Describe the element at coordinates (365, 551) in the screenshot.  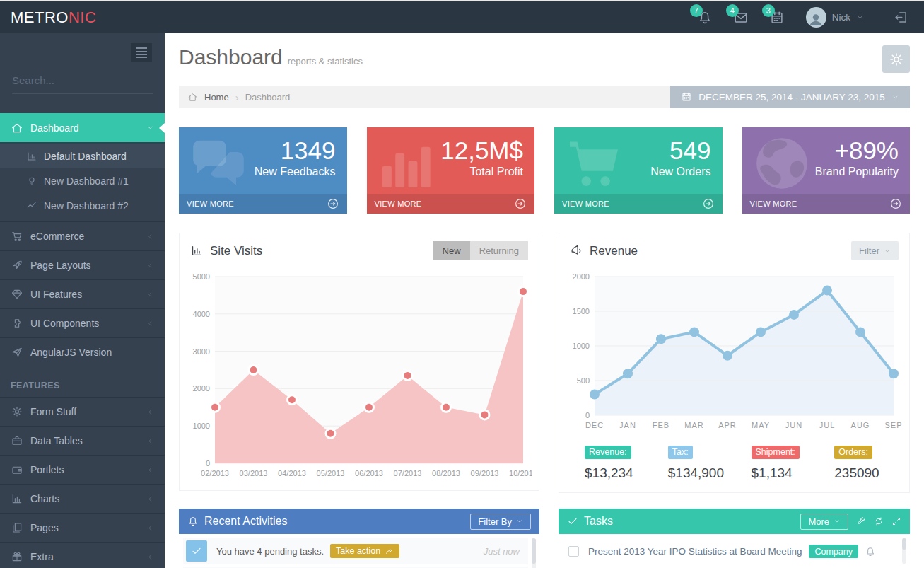
I see `take-action-button: Take action` at that location.